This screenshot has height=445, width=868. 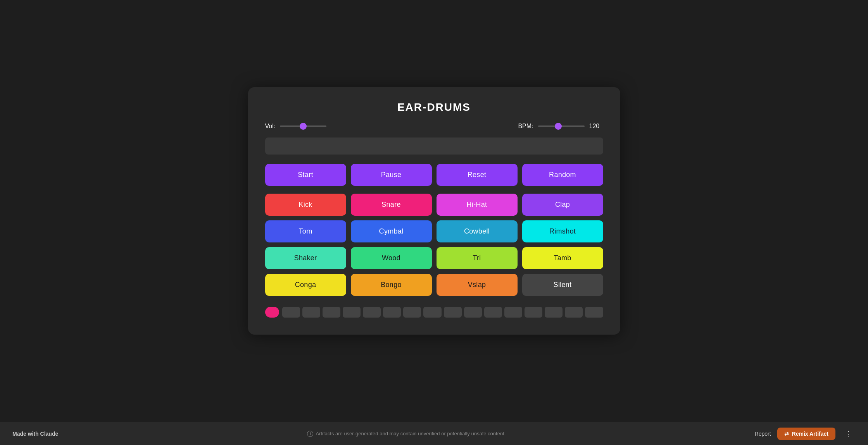 I want to click on conga-button: Conga, so click(x=305, y=285).